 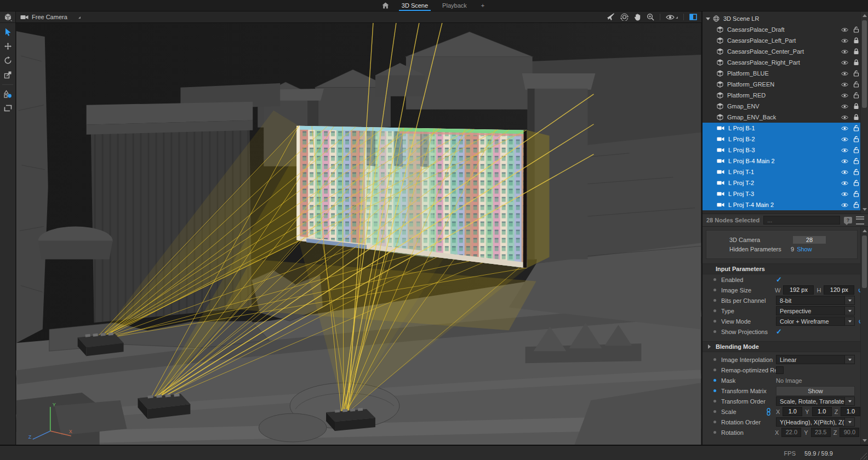 What do you see at coordinates (768, 412) in the screenshot?
I see `link-axes-icon` at bounding box center [768, 412].